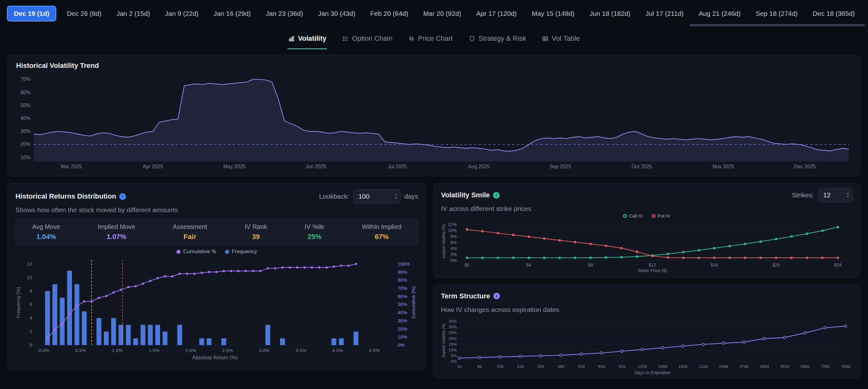 This screenshot has height=389, width=868. I want to click on svg-text: 10%, so click(26, 157).